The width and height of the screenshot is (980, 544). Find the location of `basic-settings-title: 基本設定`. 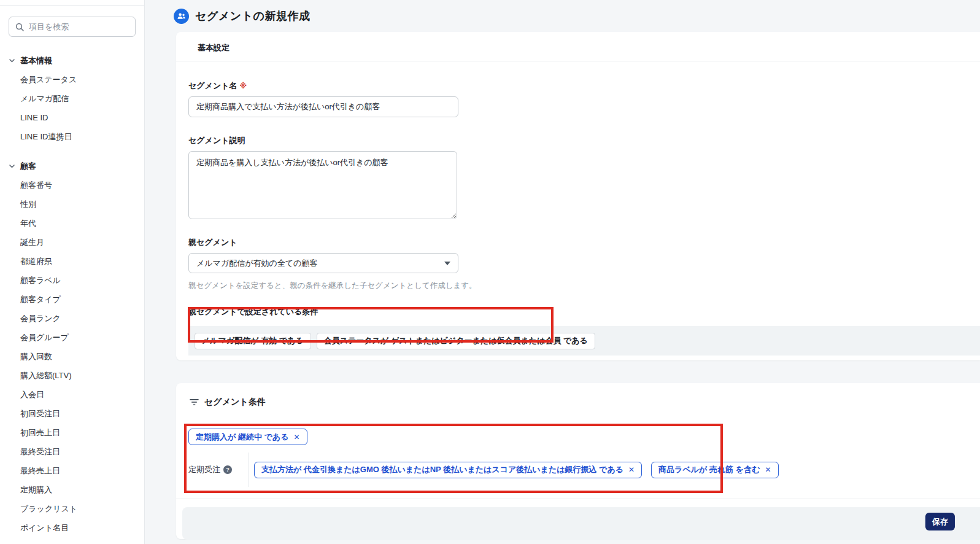

basic-settings-title: 基本設定 is located at coordinates (578, 47).